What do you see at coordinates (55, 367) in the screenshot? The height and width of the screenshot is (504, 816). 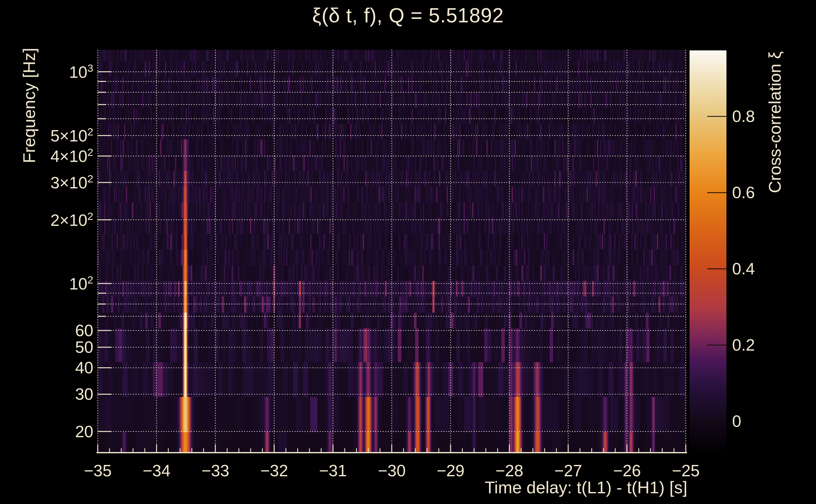 I see `y-tick-label: 40` at bounding box center [55, 367].